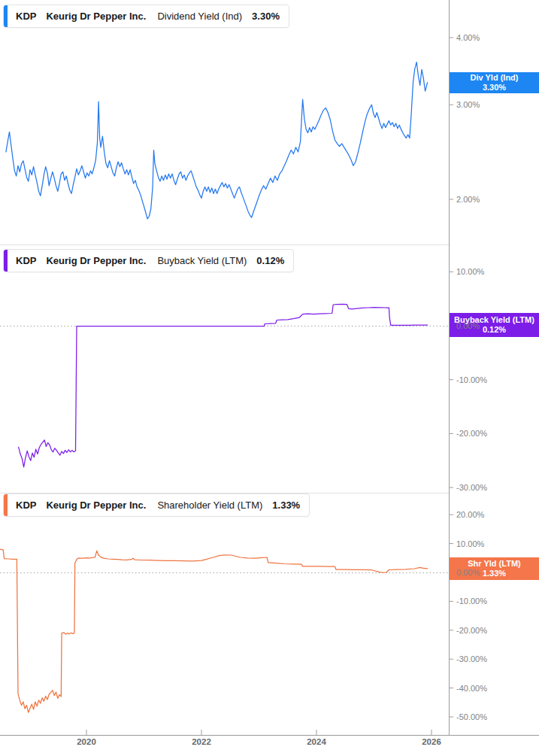  I want to click on metric-label: Buyback Yield (LTM), so click(201, 260).